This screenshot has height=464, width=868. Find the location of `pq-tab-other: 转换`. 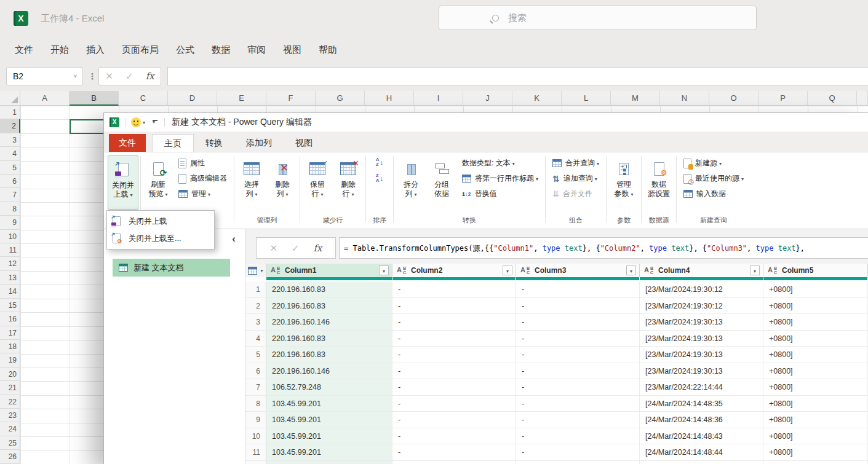

pq-tab-other: 转换 is located at coordinates (214, 143).